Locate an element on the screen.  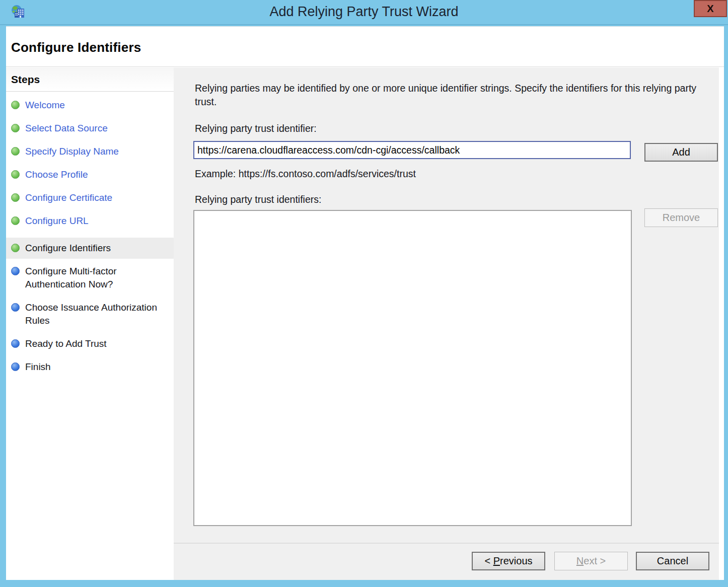
step-label: Choose Issuance Authorization Rules is located at coordinates (91, 314).